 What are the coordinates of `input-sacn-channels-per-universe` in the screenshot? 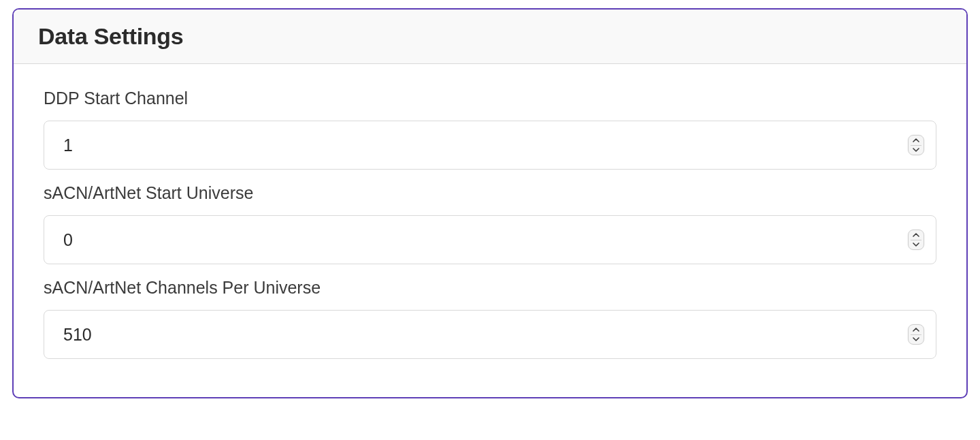 It's located at (490, 334).